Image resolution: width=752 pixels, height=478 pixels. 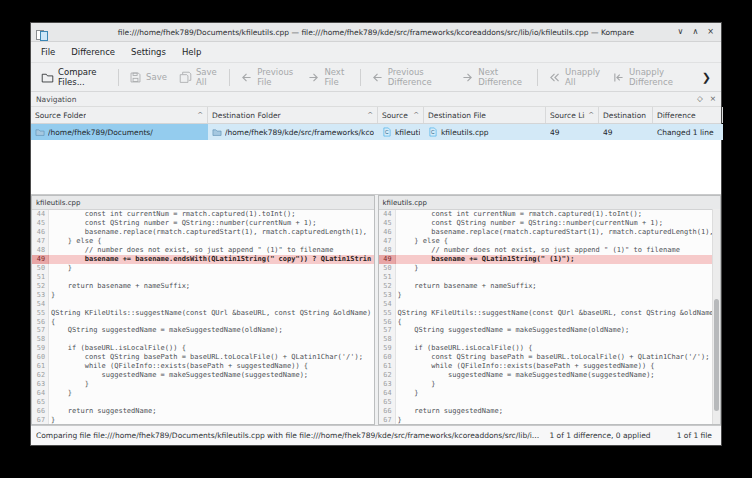 What do you see at coordinates (572, 132) in the screenshot?
I see `table-cell-source-line: 49` at bounding box center [572, 132].